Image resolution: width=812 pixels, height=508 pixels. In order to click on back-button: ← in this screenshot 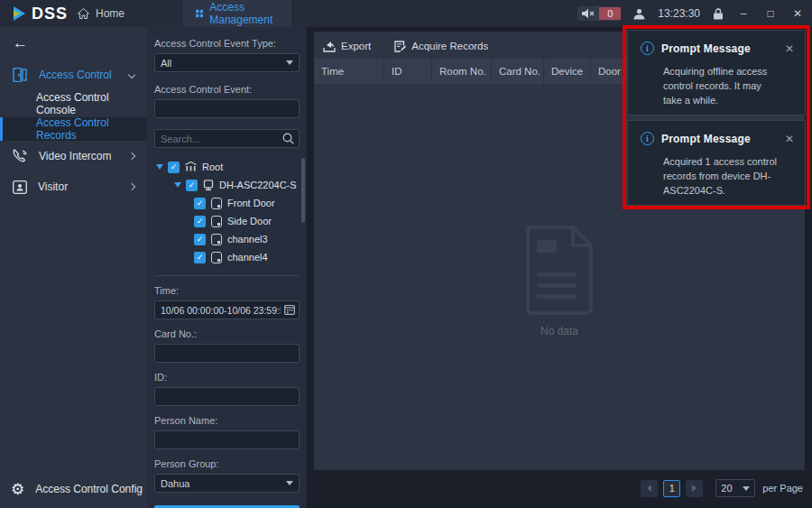, I will do `click(74, 43)`.